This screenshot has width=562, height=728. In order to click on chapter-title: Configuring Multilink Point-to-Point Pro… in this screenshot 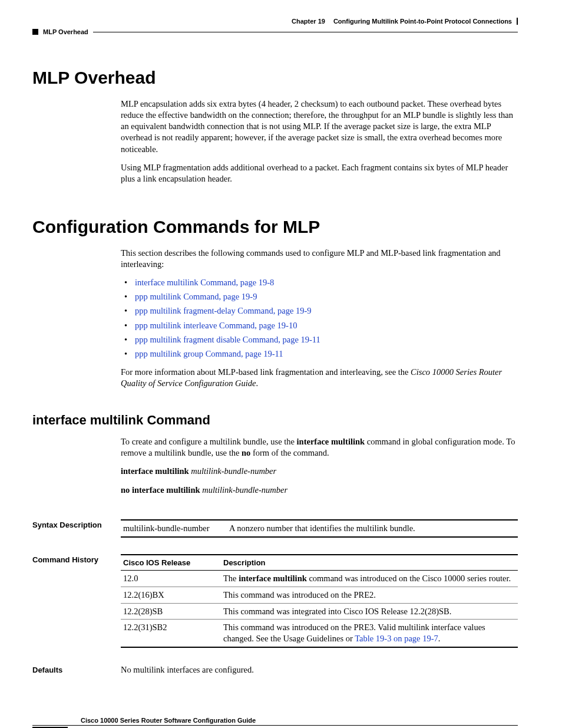, I will do `click(425, 21)`.